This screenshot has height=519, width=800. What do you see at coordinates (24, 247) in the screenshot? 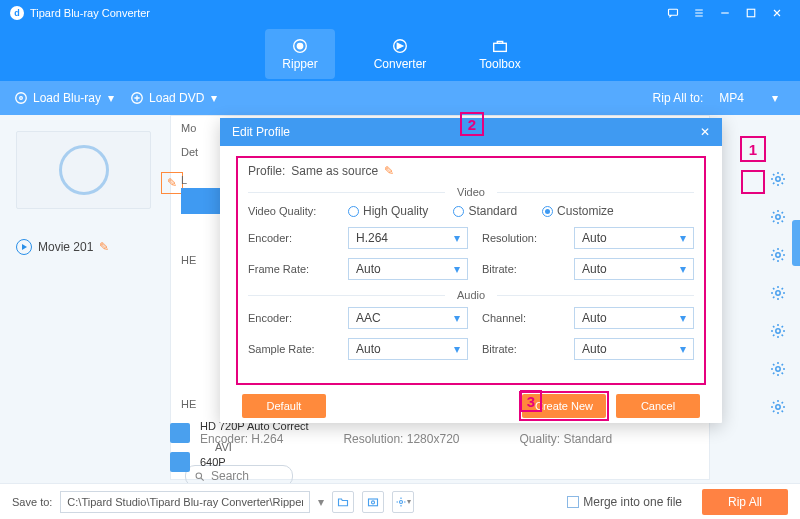
I see `play-icon` at bounding box center [24, 247].